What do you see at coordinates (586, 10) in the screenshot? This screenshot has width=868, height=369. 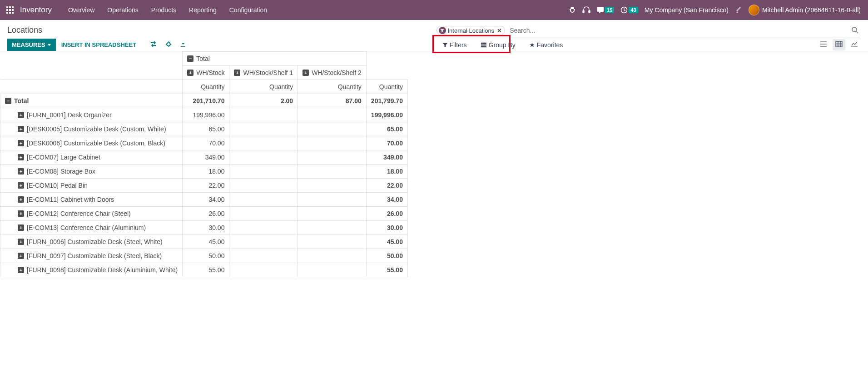 I see `support-icon` at bounding box center [586, 10].